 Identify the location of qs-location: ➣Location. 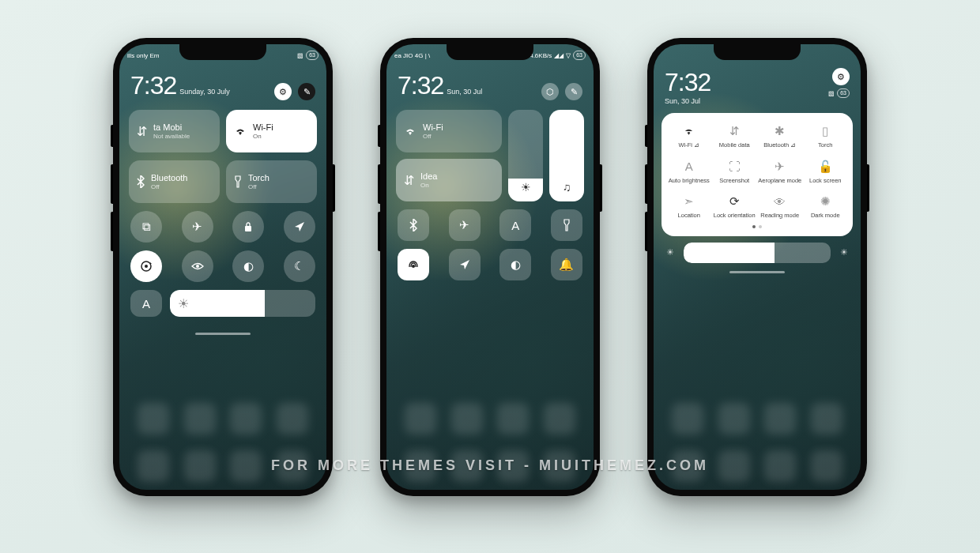
(689, 207).